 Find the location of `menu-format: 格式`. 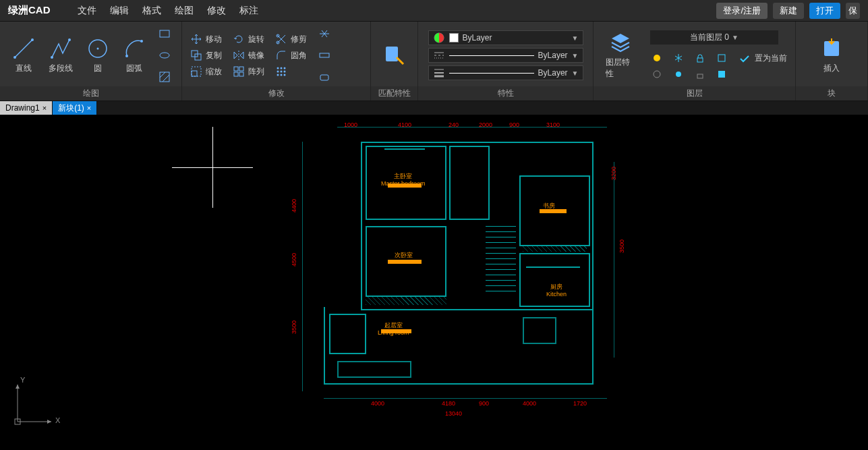

menu-format: 格式 is located at coordinates (152, 11).